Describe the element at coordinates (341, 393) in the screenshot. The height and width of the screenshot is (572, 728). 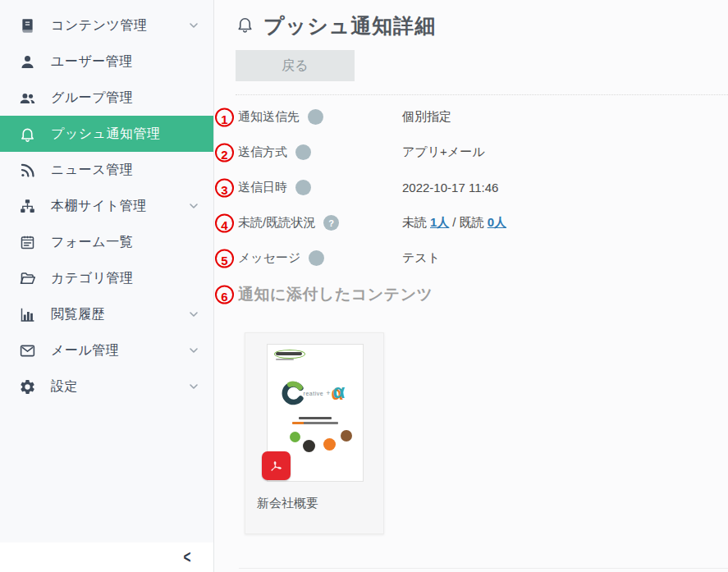
I see `doc-logo-alpha: α α` at that location.